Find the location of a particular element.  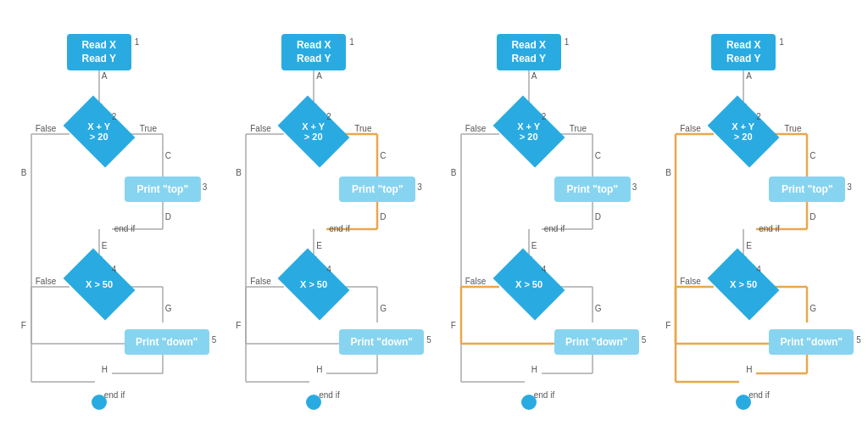

label-A-4: A is located at coordinates (749, 76).